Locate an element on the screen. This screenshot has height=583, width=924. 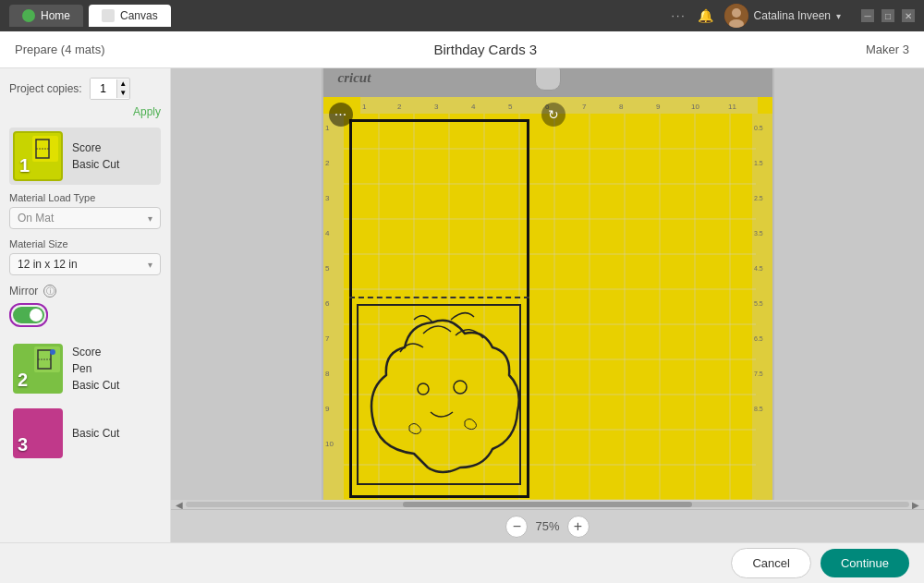
svg-text: 1 is located at coordinates (364, 107).